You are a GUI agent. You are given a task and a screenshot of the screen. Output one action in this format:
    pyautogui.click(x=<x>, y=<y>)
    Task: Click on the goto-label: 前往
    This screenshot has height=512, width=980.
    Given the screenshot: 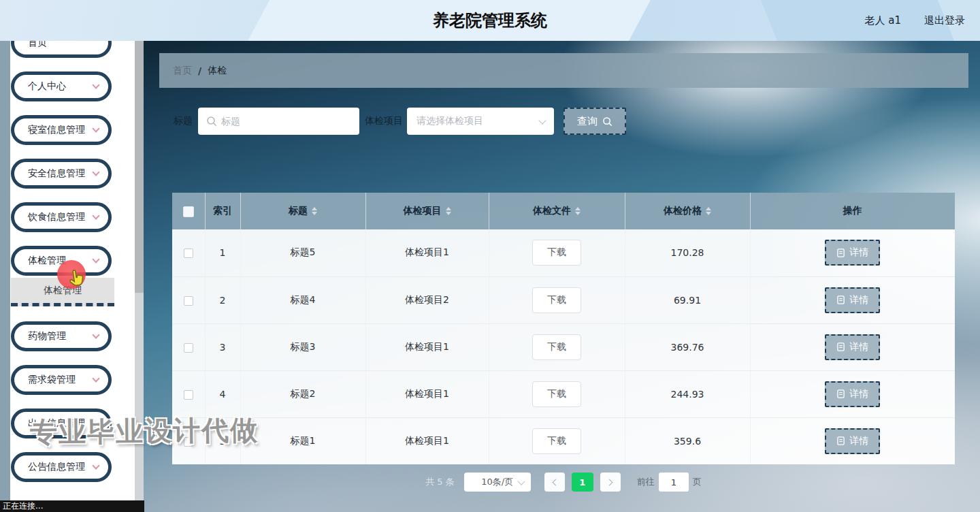 What is the action you would take?
    pyautogui.click(x=646, y=482)
    